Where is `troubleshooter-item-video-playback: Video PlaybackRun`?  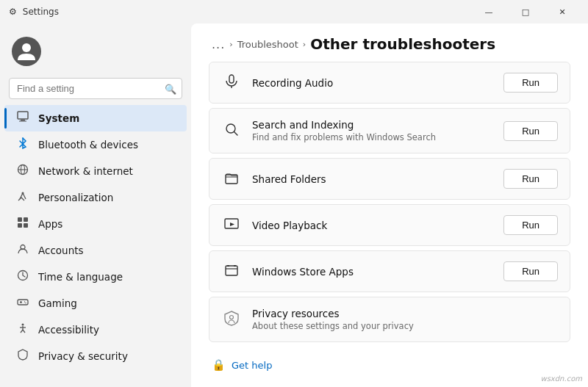 troubleshooter-item-video-playback: Video PlaybackRun is located at coordinates (390, 225).